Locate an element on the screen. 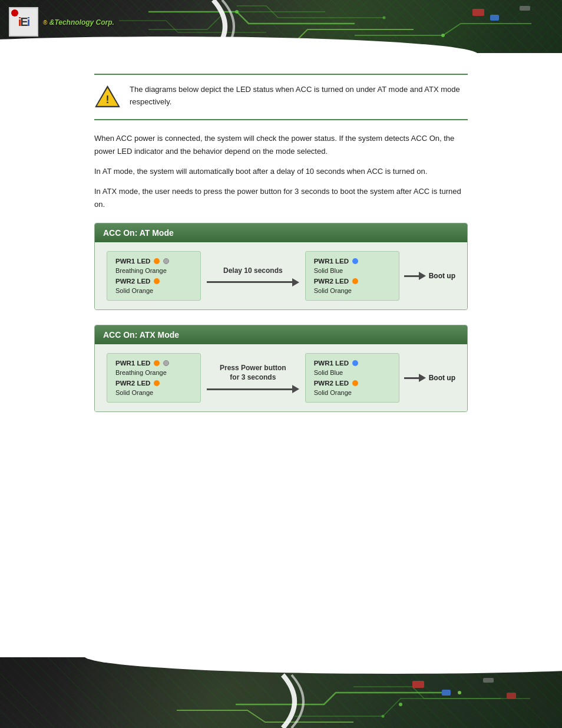  atx-mode-pwr1-status: Breathing Orange is located at coordinates (141, 373).